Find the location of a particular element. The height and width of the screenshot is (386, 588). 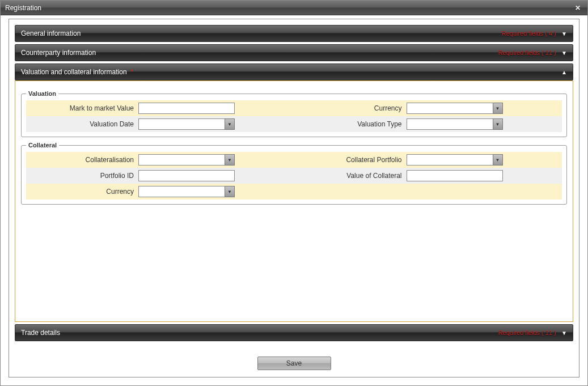

field-valuation-date: Valuation Date ▼ is located at coordinates (160, 124).